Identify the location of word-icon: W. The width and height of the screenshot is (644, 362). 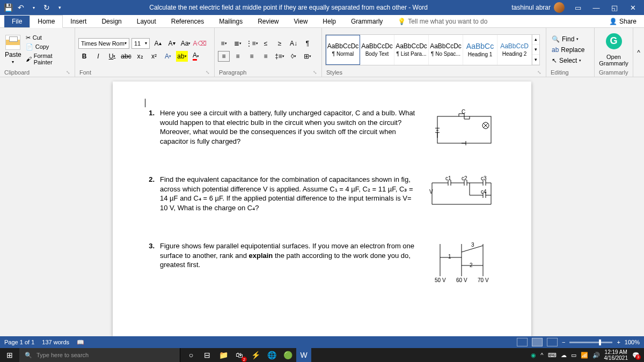
(304, 355).